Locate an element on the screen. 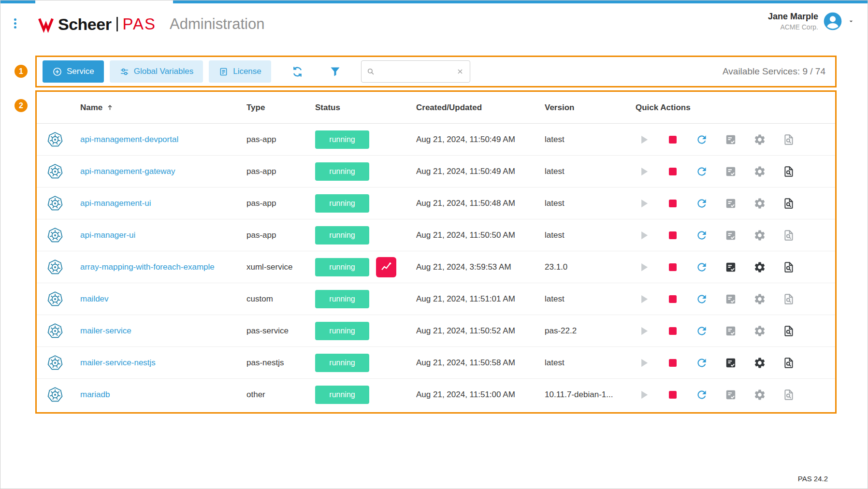 Image resolution: width=868 pixels, height=489 pixels. gear-icon is located at coordinates (760, 395).